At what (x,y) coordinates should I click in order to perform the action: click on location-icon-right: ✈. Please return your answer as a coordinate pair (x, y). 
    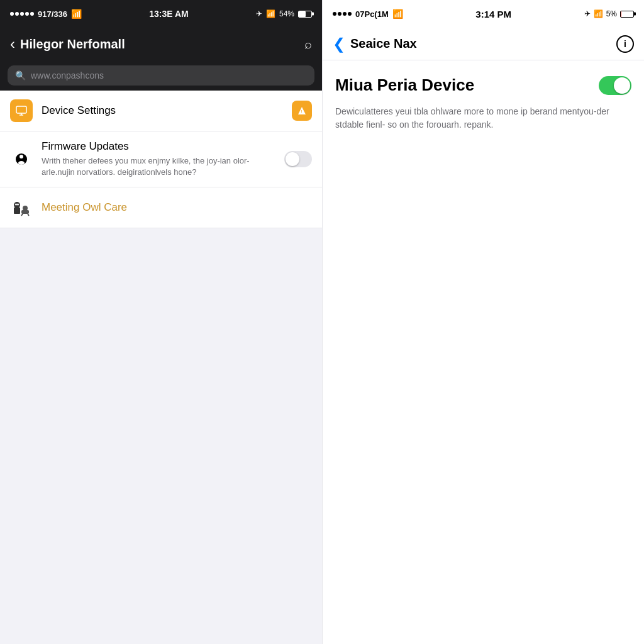
    Looking at the image, I should click on (587, 14).